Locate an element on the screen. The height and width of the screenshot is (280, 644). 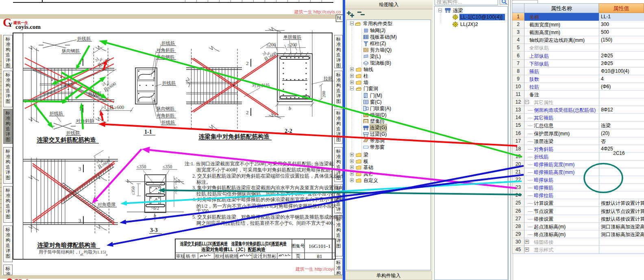
svg-text: 杨晓艳 is located at coordinates (231, 256).